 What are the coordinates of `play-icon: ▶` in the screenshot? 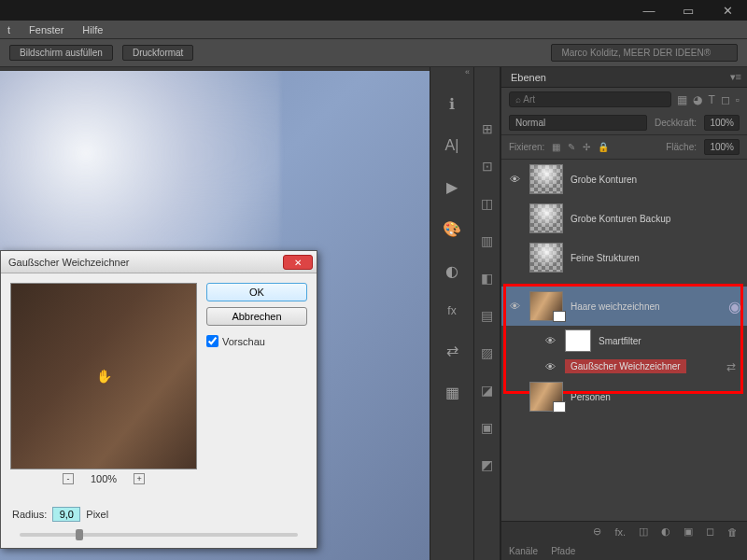 It's located at (452, 187).